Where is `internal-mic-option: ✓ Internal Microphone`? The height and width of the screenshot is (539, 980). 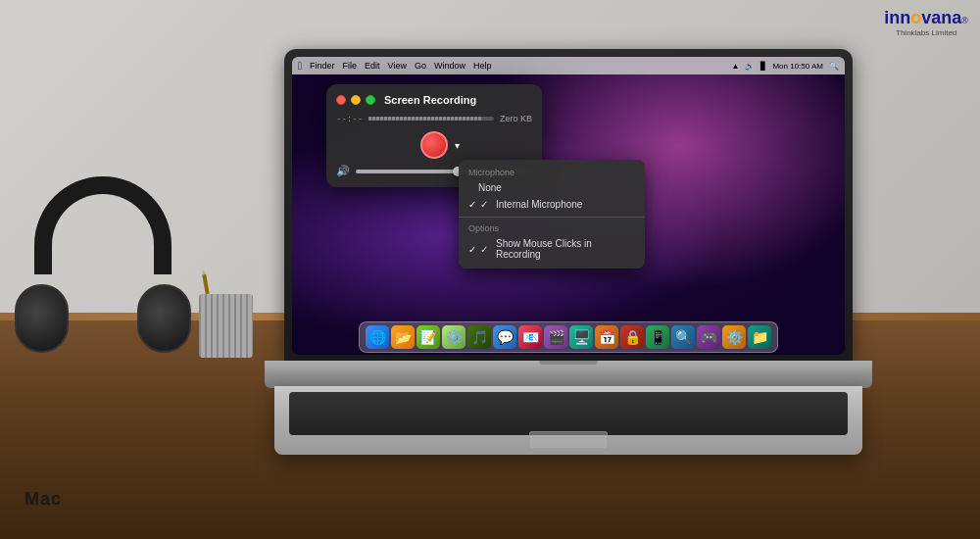 internal-mic-option: ✓ Internal Microphone is located at coordinates (552, 204).